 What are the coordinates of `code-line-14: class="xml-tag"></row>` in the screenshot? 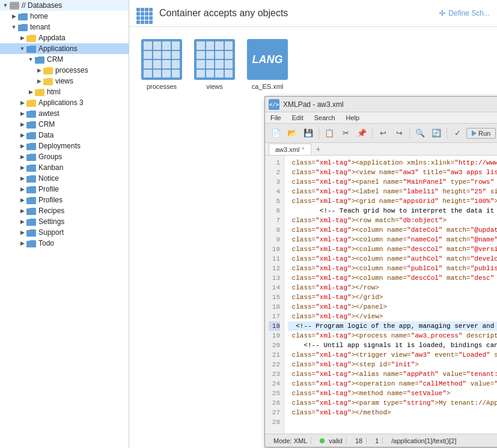 It's located at (392, 288).